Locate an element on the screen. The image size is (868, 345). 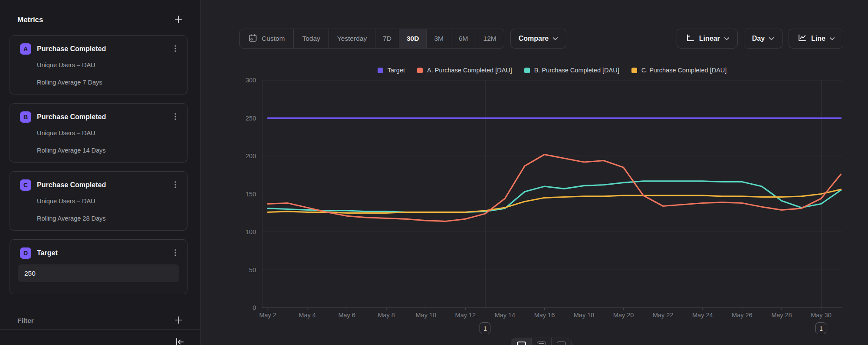
range-7d: 7D is located at coordinates (387, 39).